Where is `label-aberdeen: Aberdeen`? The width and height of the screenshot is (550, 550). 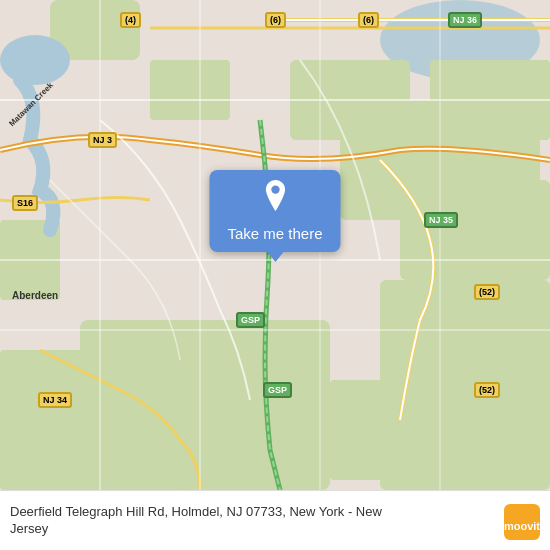 label-aberdeen: Aberdeen is located at coordinates (35, 296).